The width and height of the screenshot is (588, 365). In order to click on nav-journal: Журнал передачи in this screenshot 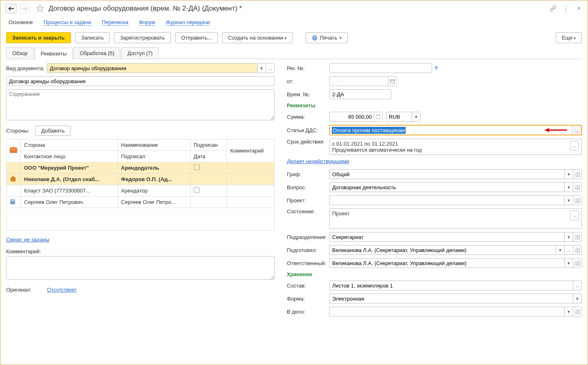, I will do `click(188, 22)`.